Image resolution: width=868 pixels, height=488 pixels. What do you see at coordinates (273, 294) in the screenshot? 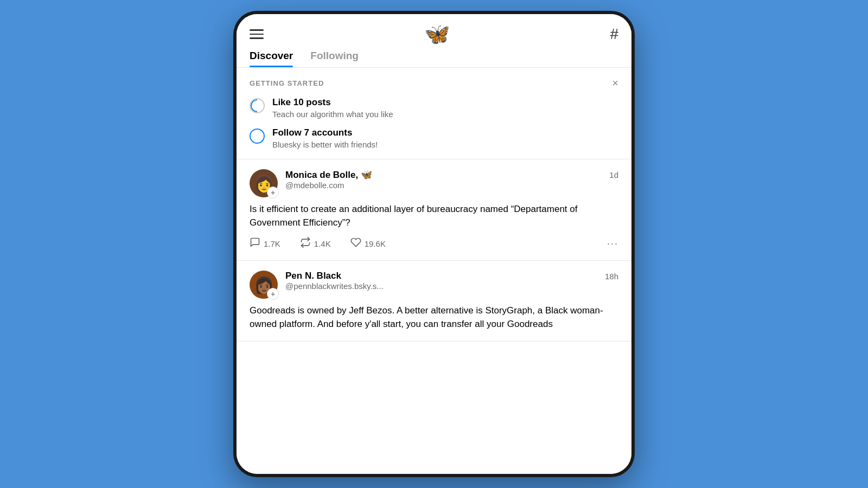
I see `post-pen-add-button: +` at bounding box center [273, 294].